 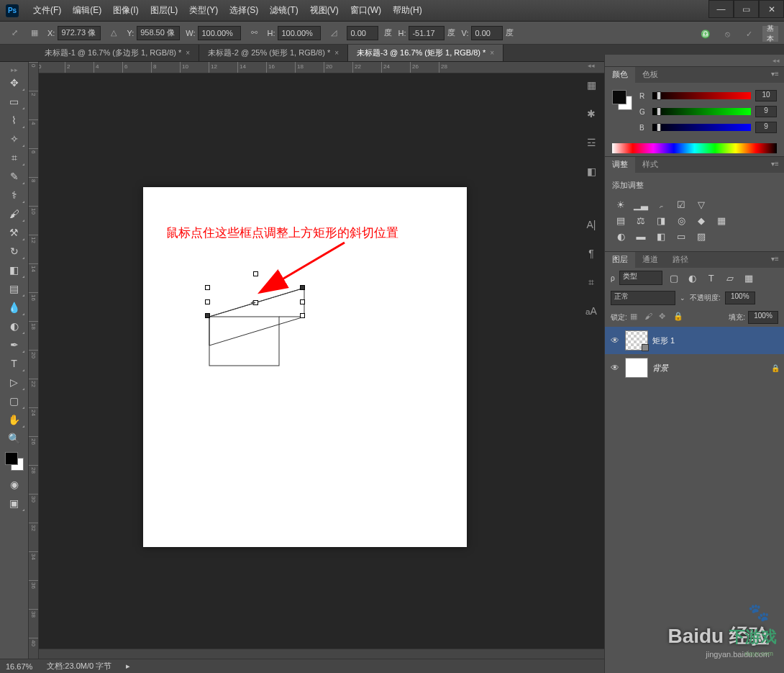 I want to click on menu-layer: 图层(L), so click(x=164, y=10).